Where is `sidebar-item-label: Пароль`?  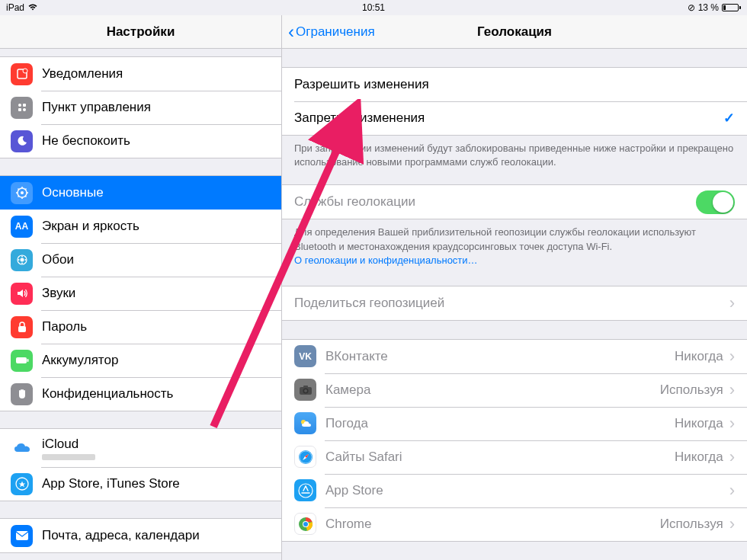 sidebar-item-label: Пароль is located at coordinates (64, 327).